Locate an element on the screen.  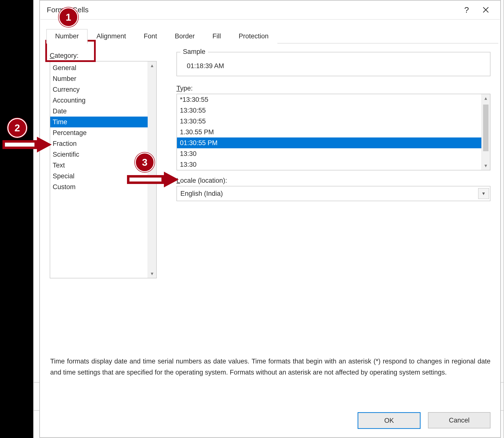
tab-fill: Fill is located at coordinates (217, 36).